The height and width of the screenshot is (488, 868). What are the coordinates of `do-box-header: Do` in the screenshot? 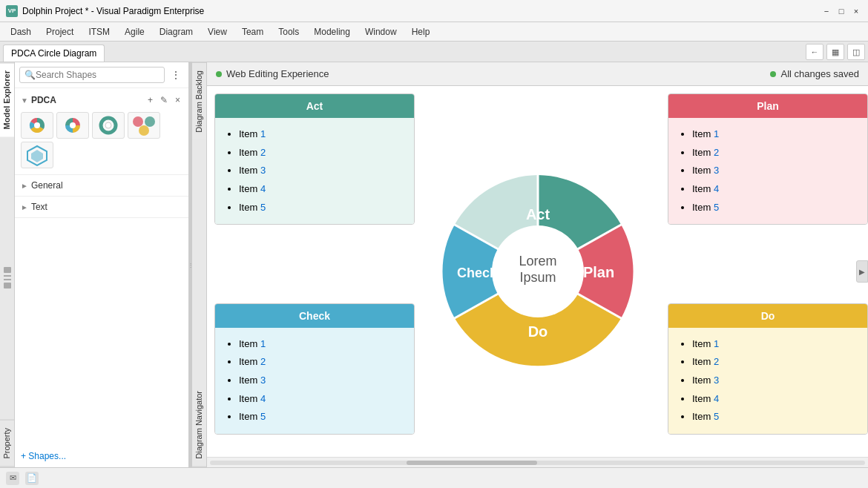 It's located at (768, 316).